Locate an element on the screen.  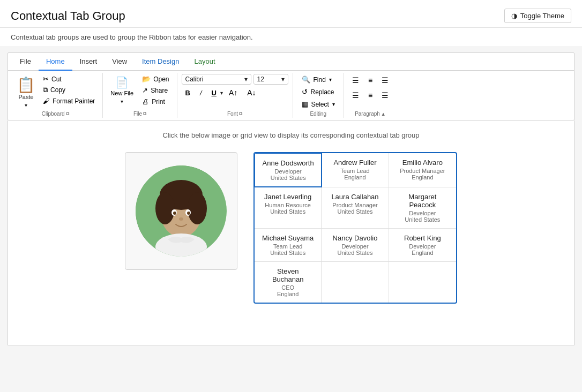
toggle-theme-icon: ◑ is located at coordinates (514, 16).